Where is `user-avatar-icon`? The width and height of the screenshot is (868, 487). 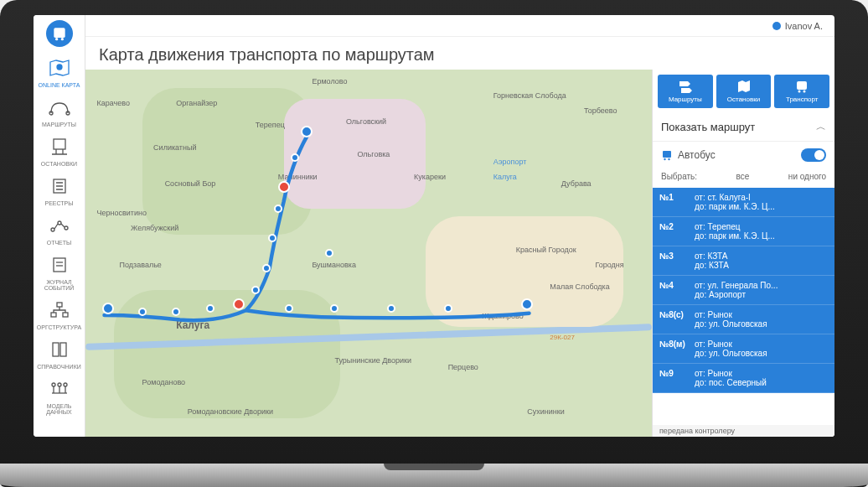
user-avatar-icon is located at coordinates (777, 26).